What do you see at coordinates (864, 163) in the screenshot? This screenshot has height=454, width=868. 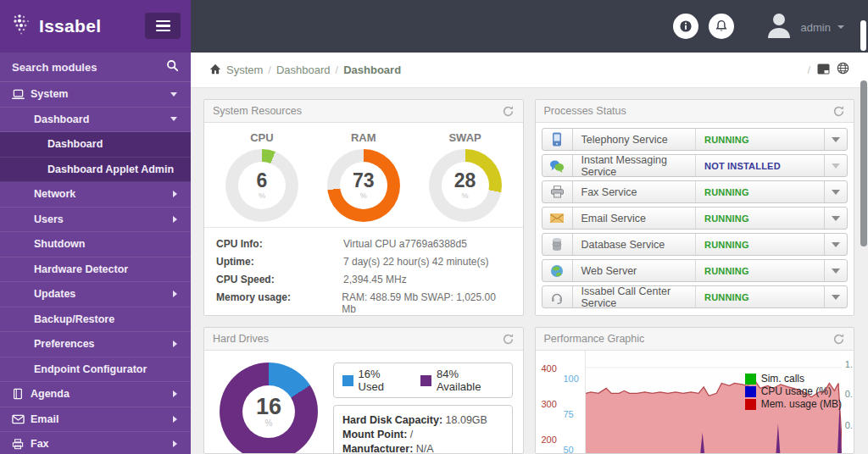 I see `scrollbar-thumb` at bounding box center [864, 163].